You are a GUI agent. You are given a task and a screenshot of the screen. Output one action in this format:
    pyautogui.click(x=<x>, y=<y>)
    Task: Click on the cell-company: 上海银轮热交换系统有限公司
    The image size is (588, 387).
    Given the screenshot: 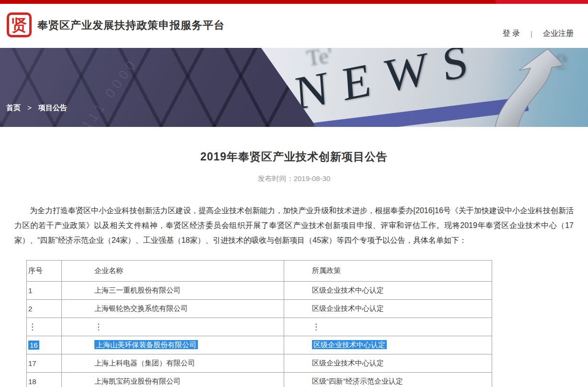 What is the action you would take?
    pyautogui.click(x=173, y=309)
    